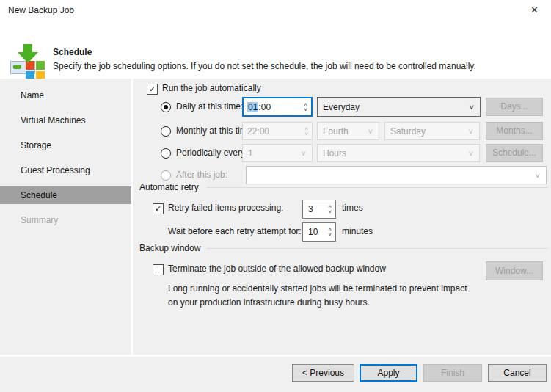  What do you see at coordinates (308, 131) in the screenshot?
I see `monthly-time-spinner: ˄ ˅` at bounding box center [308, 131].